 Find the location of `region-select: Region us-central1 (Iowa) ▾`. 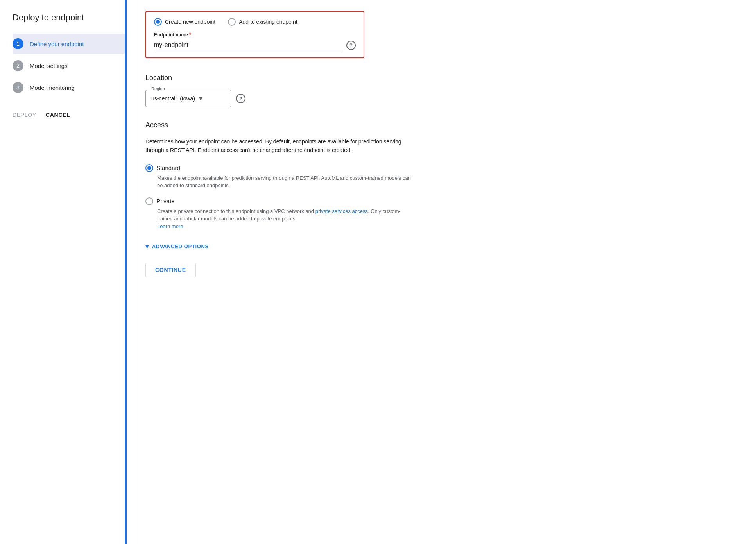

region-select: Region us-central1 (Iowa) ▾ is located at coordinates (188, 98).